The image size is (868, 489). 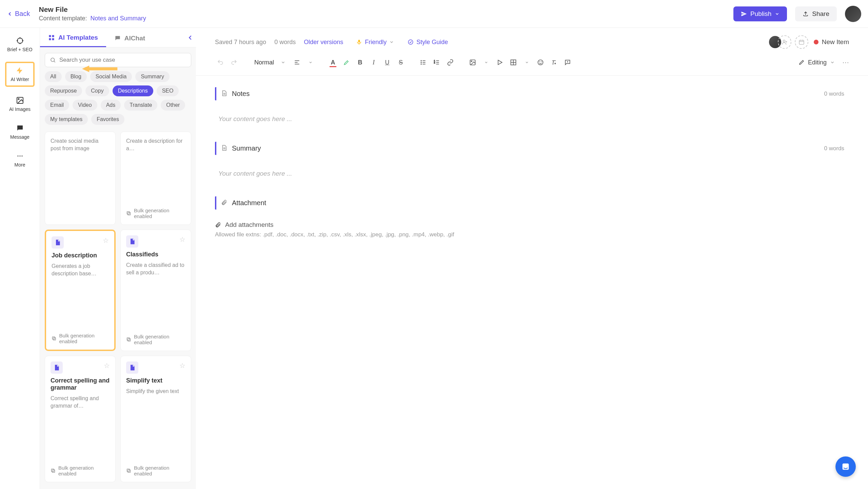 I want to click on link-button, so click(x=450, y=62).